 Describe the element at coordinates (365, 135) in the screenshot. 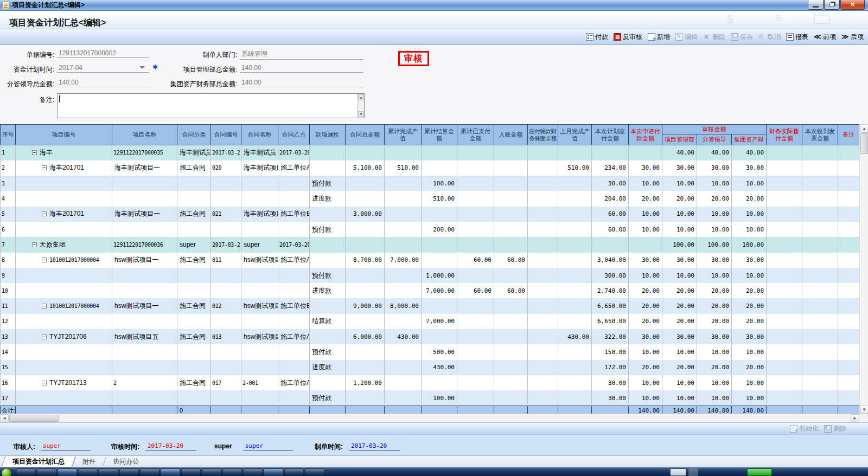

I see `column-header-contract_total: 合同总金额` at that location.